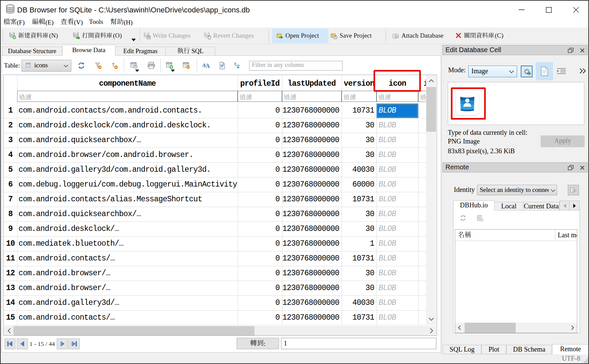  What do you see at coordinates (238, 67) in the screenshot?
I see `svg-text: a` at bounding box center [238, 67].